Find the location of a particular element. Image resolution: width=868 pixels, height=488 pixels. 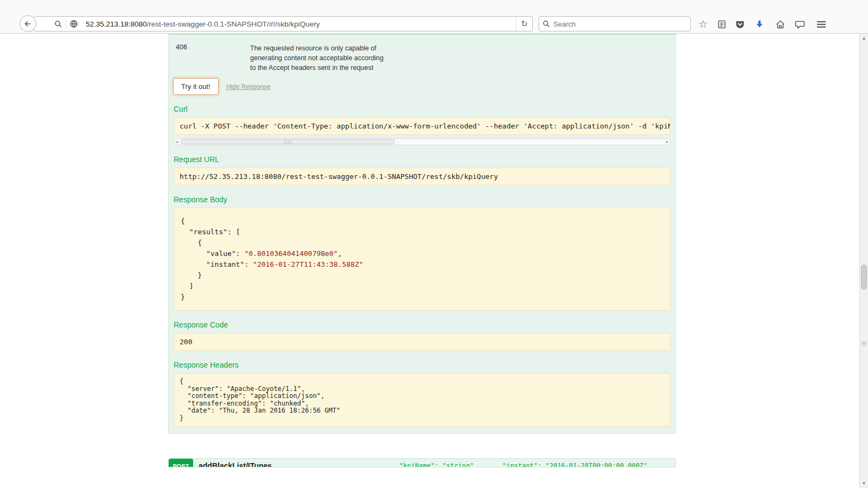

request-url-heading: Request URL is located at coordinates (424, 159).